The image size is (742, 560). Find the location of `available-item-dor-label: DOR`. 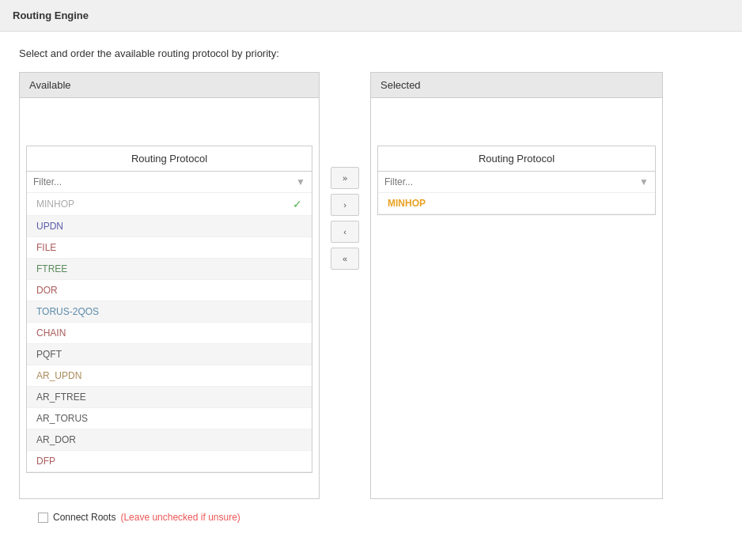

available-item-dor-label: DOR is located at coordinates (47, 290).